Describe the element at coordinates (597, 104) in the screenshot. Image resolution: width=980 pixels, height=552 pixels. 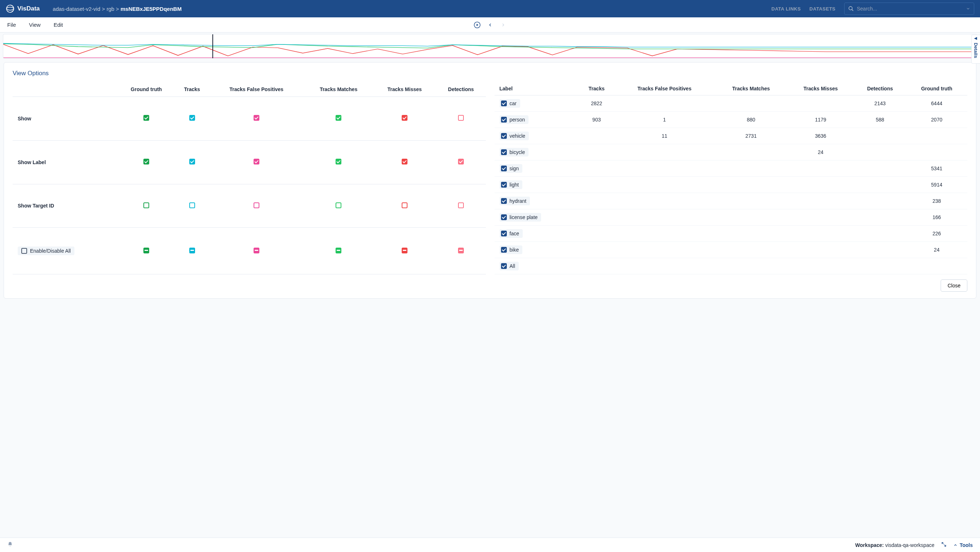
I see `stats-cell: 2822` at that location.